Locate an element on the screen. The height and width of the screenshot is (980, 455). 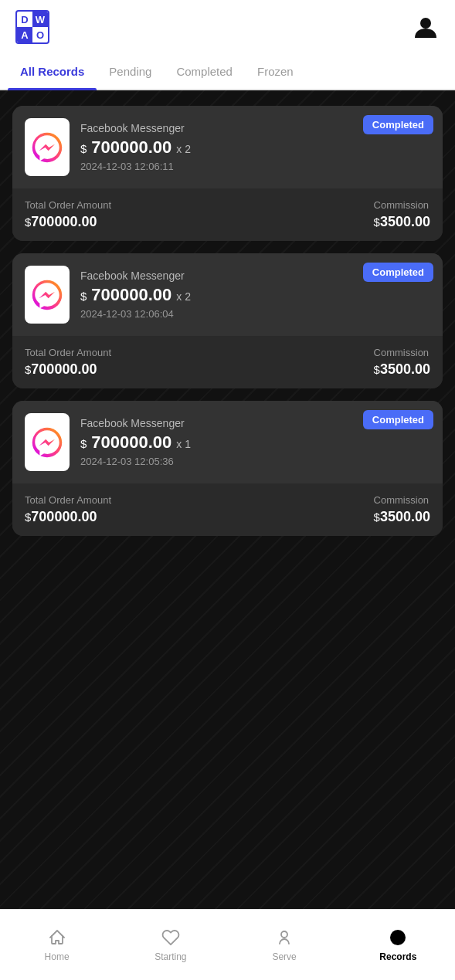
logo-cell-a: A is located at coordinates (25, 35).